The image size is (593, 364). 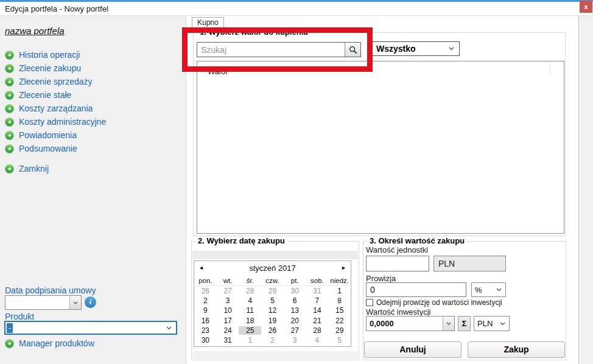 What do you see at coordinates (250, 310) in the screenshot?
I see `calendar-day: 11` at bounding box center [250, 310].